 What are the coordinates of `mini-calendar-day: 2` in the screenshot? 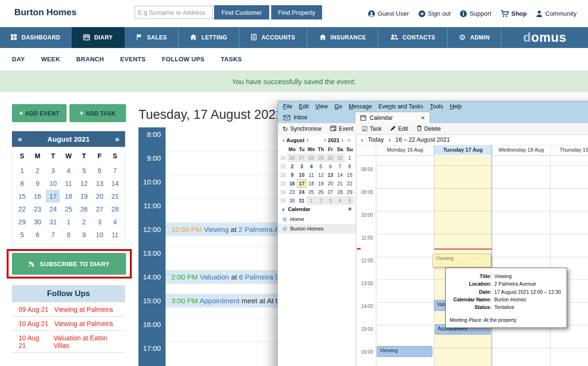 It's located at (84, 222).